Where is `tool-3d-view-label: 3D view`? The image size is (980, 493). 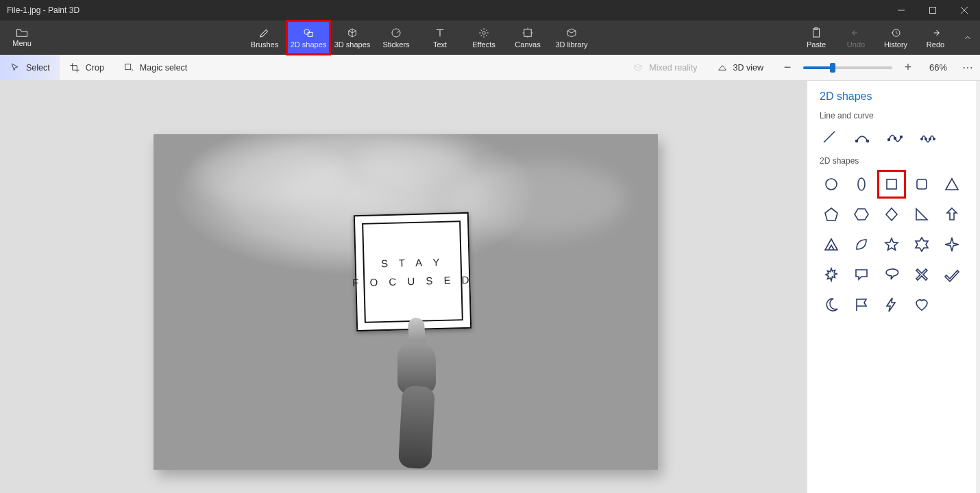 tool-3d-view-label: 3D view is located at coordinates (748, 68).